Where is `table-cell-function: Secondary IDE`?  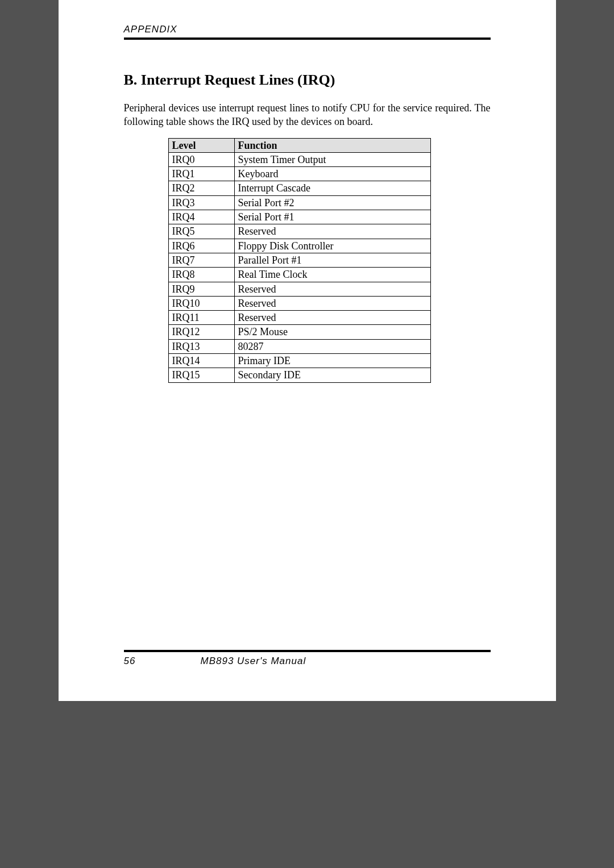 table-cell-function: Secondary IDE is located at coordinates (332, 375).